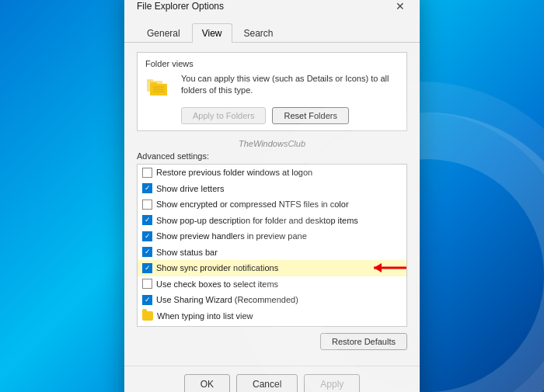 This screenshot has height=392, width=544. What do you see at coordinates (218, 269) in the screenshot?
I see `label-show-sync: Show sync provider notifications` at bounding box center [218, 269].